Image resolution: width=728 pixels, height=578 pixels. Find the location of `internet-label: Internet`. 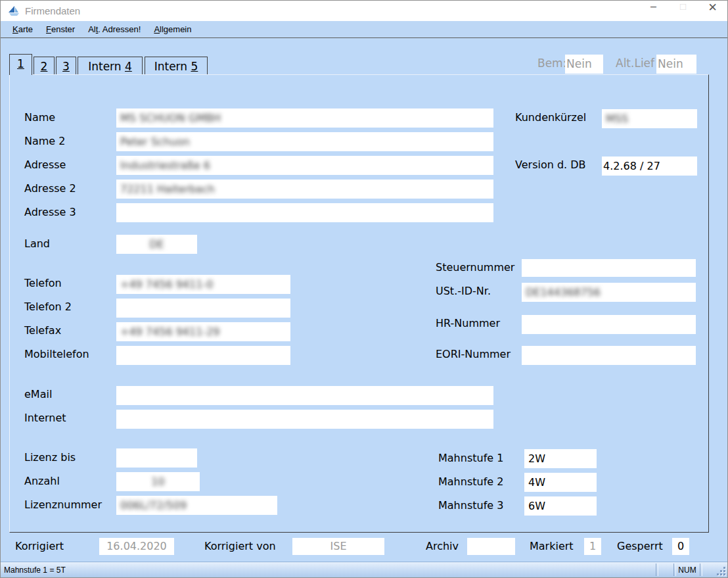

internet-label: Internet is located at coordinates (45, 418).